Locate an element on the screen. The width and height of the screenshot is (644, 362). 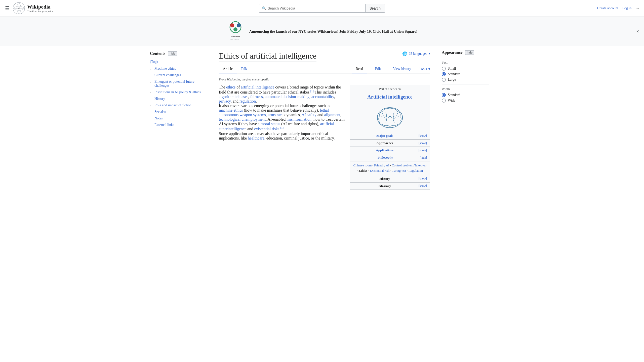
translate-icon: 🌐 is located at coordinates (405, 54).